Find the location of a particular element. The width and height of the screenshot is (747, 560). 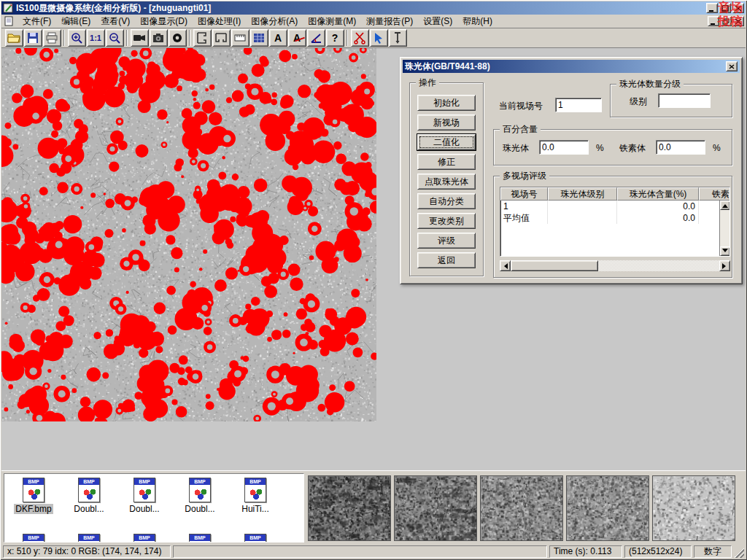

minimize-button is located at coordinates (712, 8).